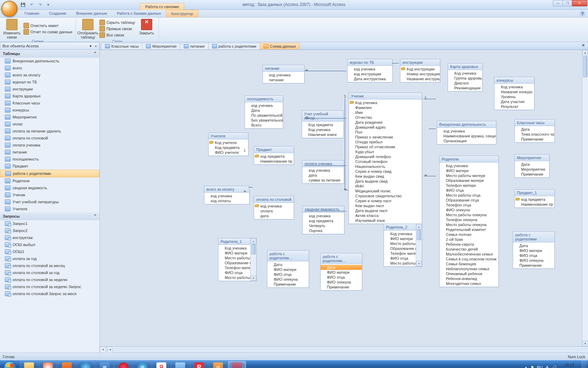  Describe the element at coordinates (469, 222) in the screenshot. I see `table-box: РодителиКод ученикаФИО материМесто работ…` at that location.